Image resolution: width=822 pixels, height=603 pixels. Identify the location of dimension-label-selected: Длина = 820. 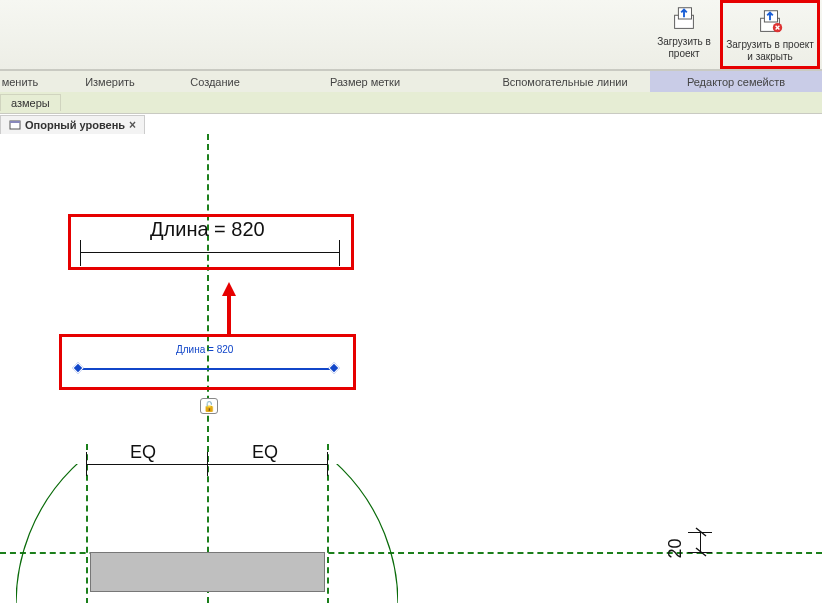
(204, 350).